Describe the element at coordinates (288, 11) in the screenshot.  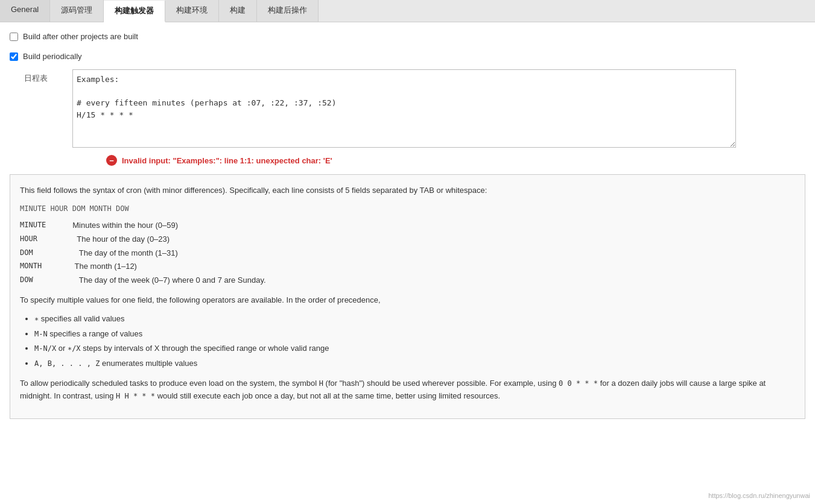
I see `tab-post: 构建后操作` at that location.